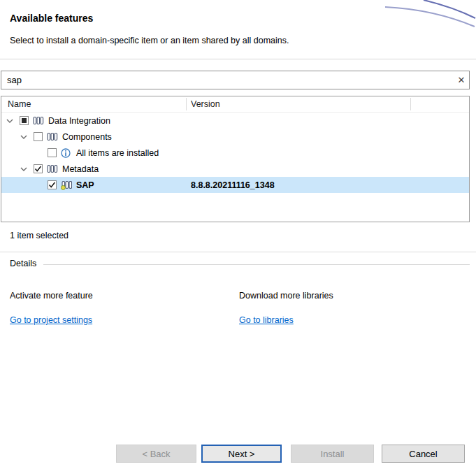  Describe the element at coordinates (52, 296) in the screenshot. I see `activate-feature-heading: Activate more feature` at that location.